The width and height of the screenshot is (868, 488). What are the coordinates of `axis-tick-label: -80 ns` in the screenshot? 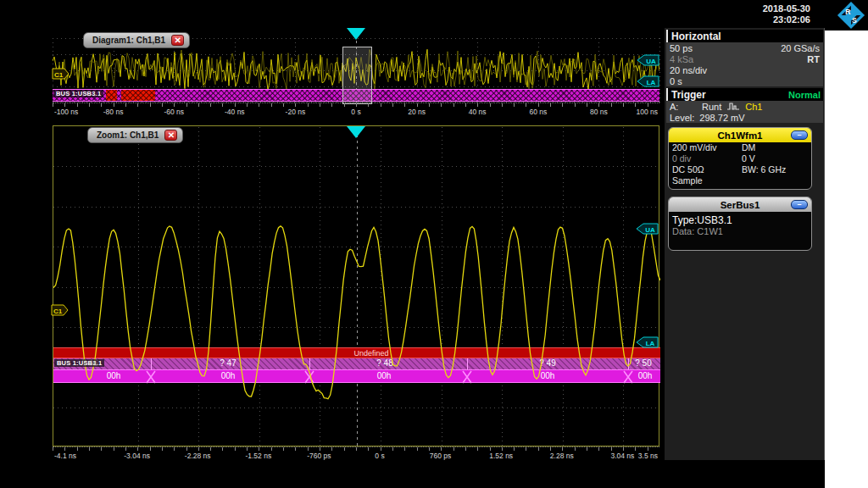 It's located at (114, 112).